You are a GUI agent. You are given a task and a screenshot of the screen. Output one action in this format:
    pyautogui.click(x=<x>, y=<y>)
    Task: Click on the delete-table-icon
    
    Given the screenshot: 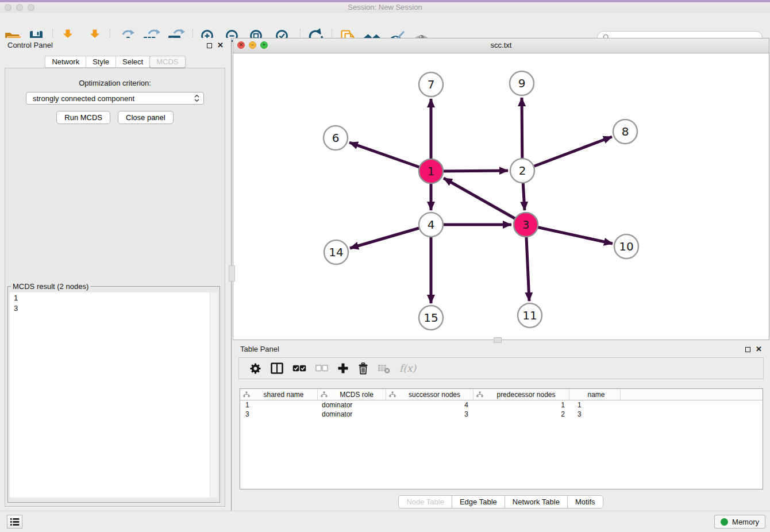 What is the action you would take?
    pyautogui.click(x=384, y=369)
    